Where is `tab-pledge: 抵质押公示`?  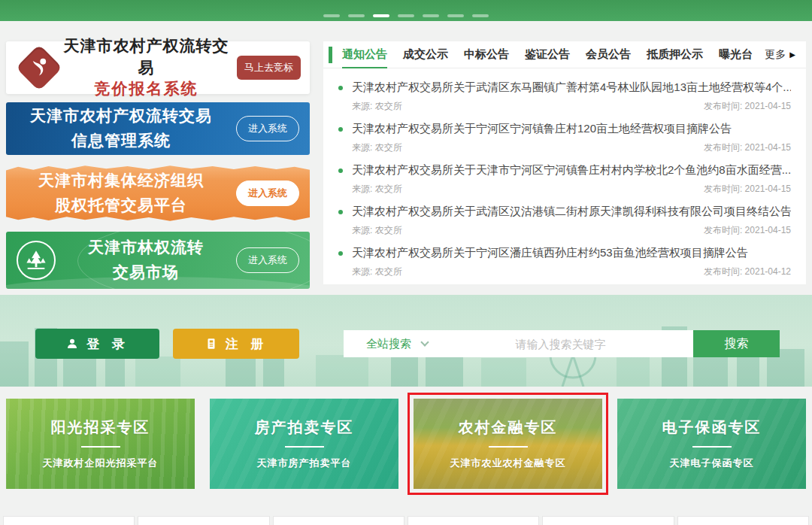
tab-pledge: 抵质押公示 is located at coordinates (675, 54).